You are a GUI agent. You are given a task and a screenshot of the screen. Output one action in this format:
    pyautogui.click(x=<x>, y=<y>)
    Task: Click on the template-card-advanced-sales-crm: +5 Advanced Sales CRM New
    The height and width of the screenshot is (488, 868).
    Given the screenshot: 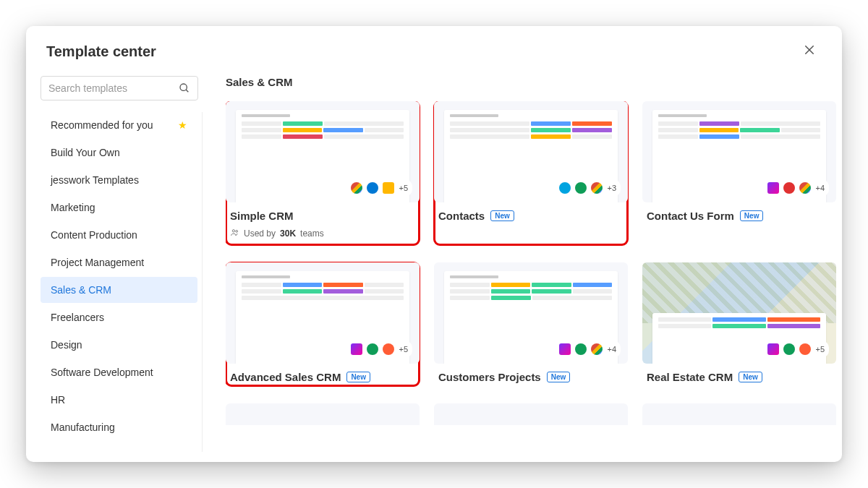 What is the action you would take?
    pyautogui.click(x=323, y=324)
    